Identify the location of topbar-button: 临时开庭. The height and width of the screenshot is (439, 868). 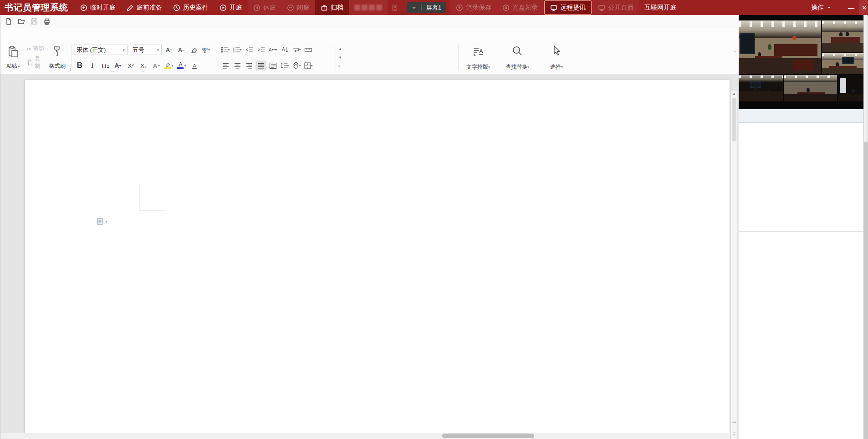
(98, 7).